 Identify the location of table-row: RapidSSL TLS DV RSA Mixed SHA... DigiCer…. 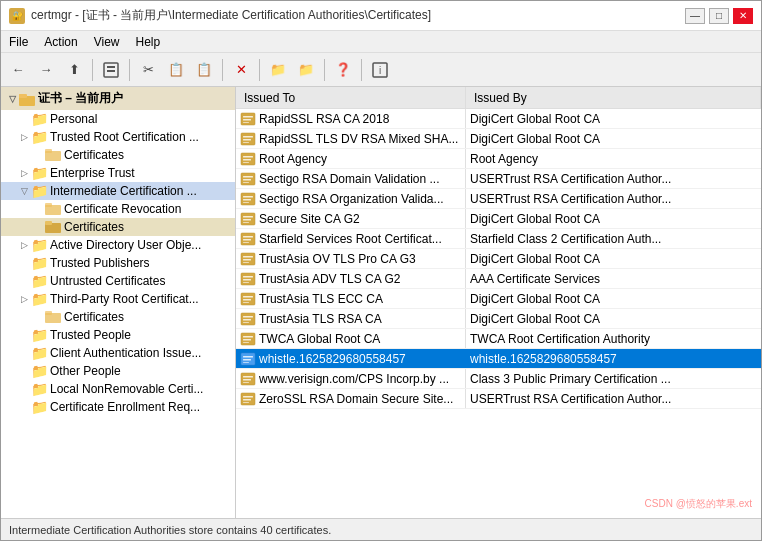
(498, 139).